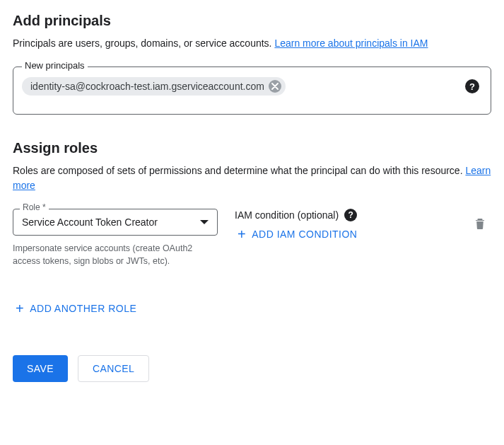 The height and width of the screenshot is (445, 504). Describe the element at coordinates (304, 234) in the screenshot. I see `add-iam-condition-label: ADD IAM CONDITION` at that location.